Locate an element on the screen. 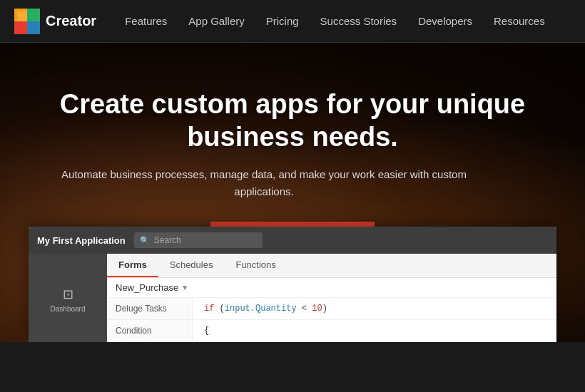 The width and height of the screenshot is (585, 392). nav-item-resources: Resources is located at coordinates (519, 21).